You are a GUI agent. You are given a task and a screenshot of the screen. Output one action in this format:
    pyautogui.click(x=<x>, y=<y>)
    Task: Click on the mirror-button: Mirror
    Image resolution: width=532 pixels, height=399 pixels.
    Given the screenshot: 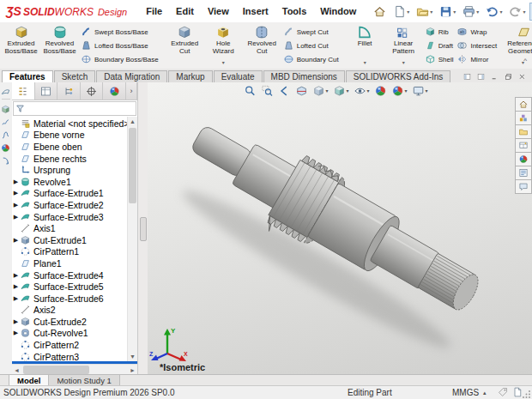 What is the action you would take?
    pyautogui.click(x=477, y=59)
    